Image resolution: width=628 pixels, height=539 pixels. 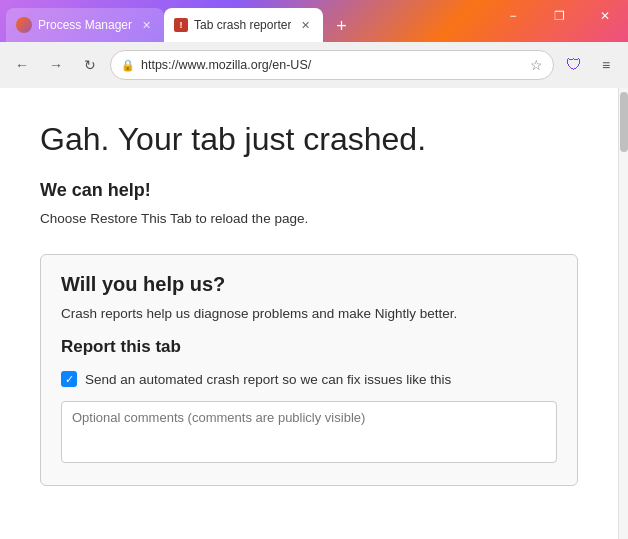 I want to click on tab-crash-reporter-label: Tab crash reporter, so click(x=242, y=25).